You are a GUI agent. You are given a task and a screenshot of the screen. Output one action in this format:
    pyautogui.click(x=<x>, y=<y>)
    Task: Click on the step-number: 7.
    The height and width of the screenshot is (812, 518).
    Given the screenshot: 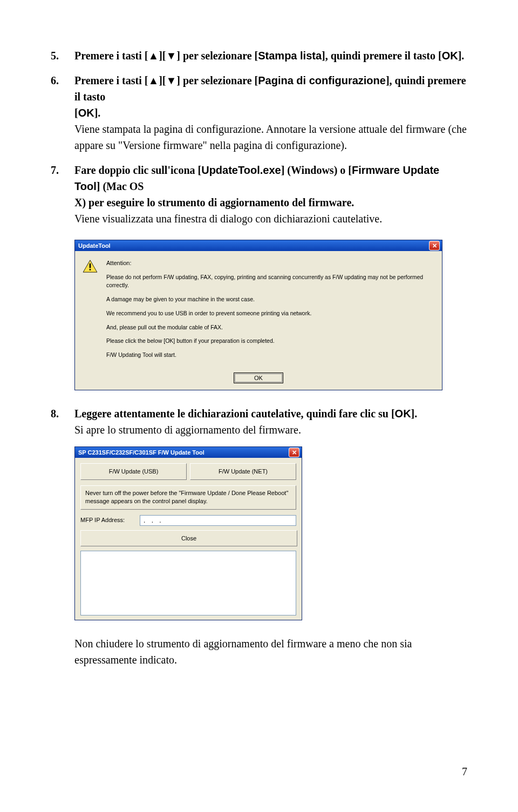 What is the action you would take?
    pyautogui.click(x=57, y=186)
    